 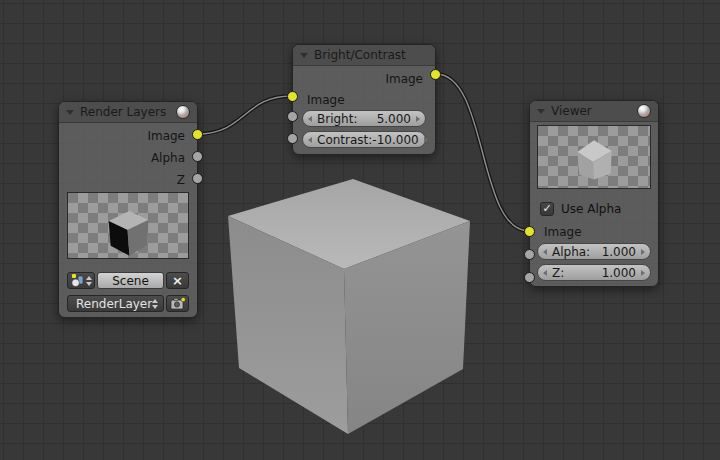 What do you see at coordinates (619, 273) in the screenshot?
I see `z-value: 1.000` at bounding box center [619, 273].